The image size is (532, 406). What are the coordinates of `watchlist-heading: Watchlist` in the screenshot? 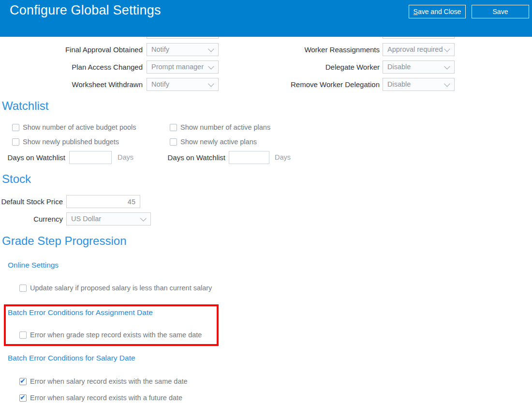 It's located at (25, 106).